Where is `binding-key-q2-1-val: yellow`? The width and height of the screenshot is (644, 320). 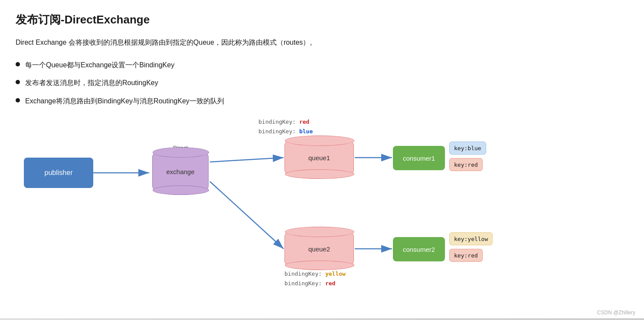
binding-key-q2-1-val: yellow is located at coordinates (336, 274).